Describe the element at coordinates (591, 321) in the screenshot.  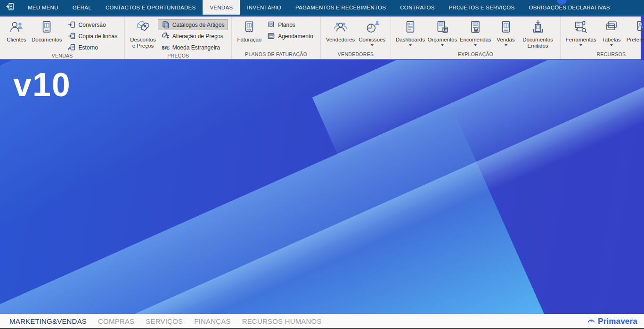
I see `primavera-logo-icon` at that location.